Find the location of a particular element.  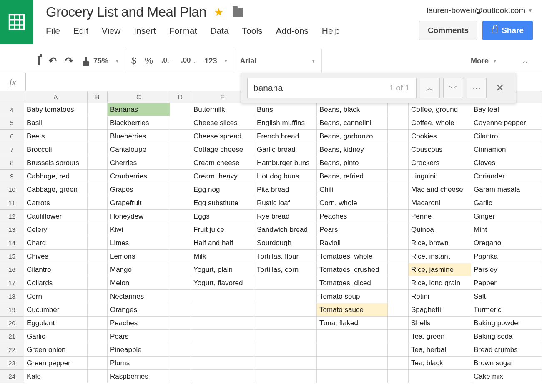

cell-E23 is located at coordinates (223, 363).